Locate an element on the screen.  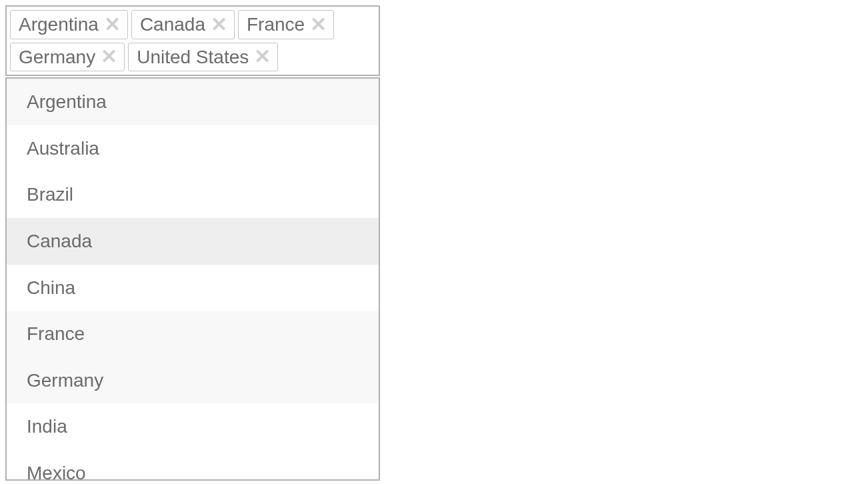
tag-germany: Germany ✕ is located at coordinates (67, 57).